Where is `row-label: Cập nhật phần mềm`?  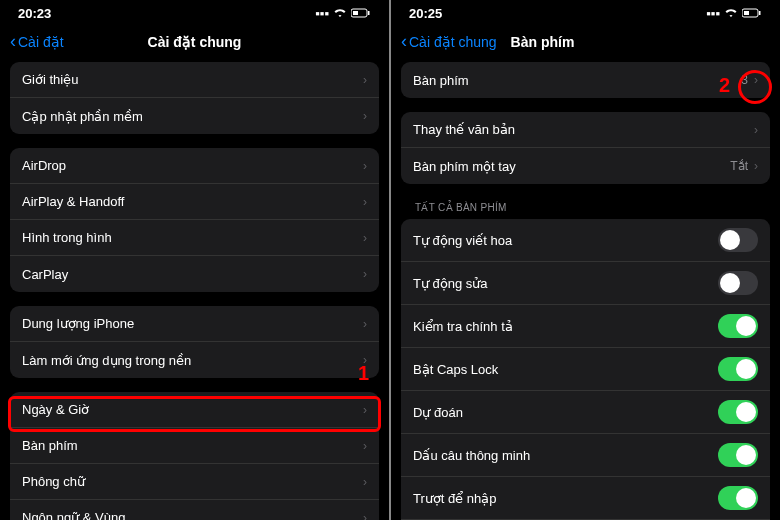
row-label: Cập nhật phần mềm is located at coordinates (192, 116).